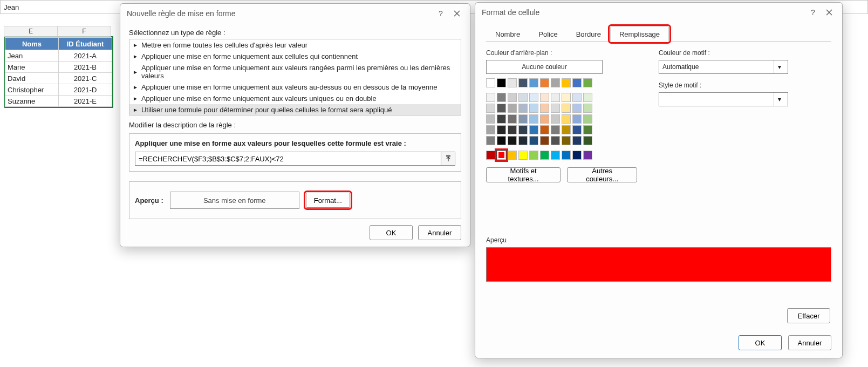 The image size is (868, 367). Describe the element at coordinates (523, 175) in the screenshot. I see `fill-effects-button: Motifs et textures...` at that location.